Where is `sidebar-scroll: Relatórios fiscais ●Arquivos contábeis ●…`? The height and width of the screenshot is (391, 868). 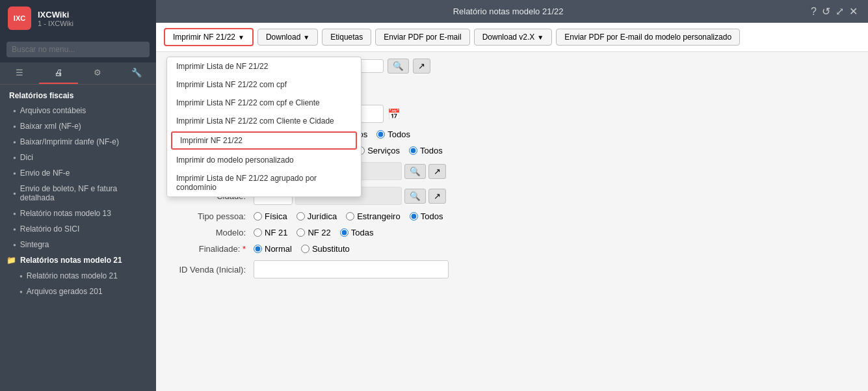
sidebar-scroll: Relatórios fiscais ●Arquivos contábeis ●… is located at coordinates (78, 238).